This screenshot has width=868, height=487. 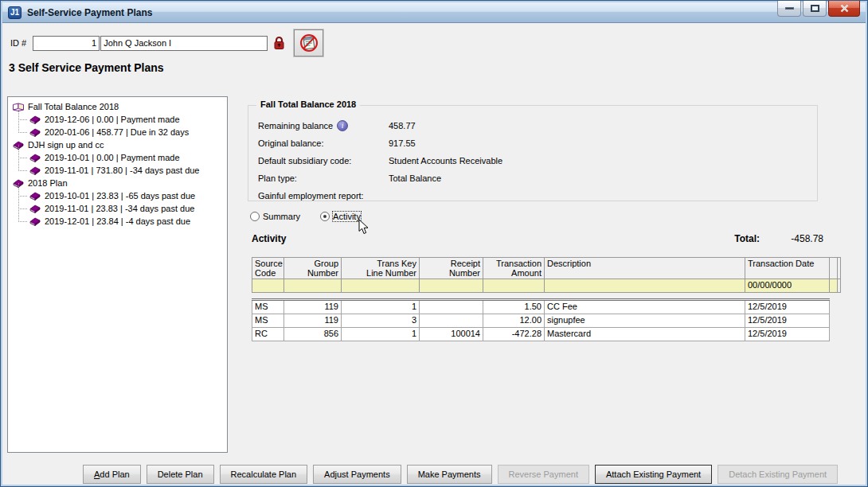 I want to click on closed-book-icon, so click(x=35, y=170).